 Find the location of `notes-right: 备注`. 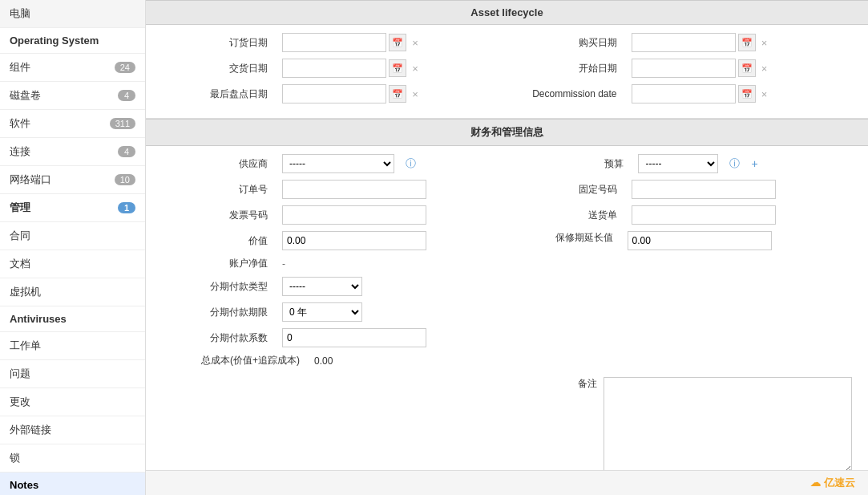

notes-right: 备注 is located at coordinates (672, 424).